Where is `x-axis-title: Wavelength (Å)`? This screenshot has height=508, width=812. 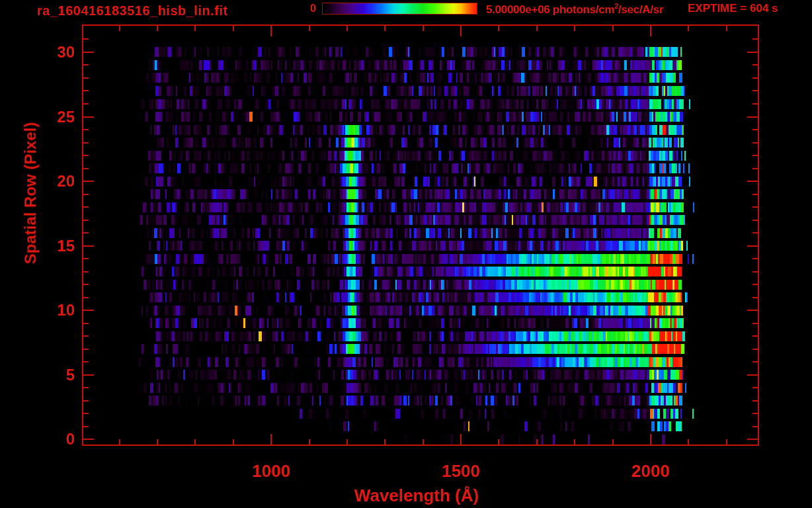 x-axis-title: Wavelength (Å) is located at coordinates (417, 496).